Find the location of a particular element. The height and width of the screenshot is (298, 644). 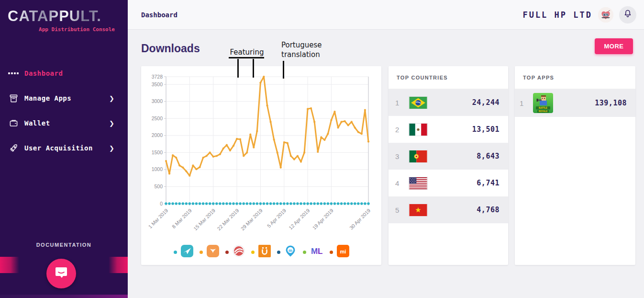

legend-item-ml-store-icon: ML is located at coordinates (313, 252).